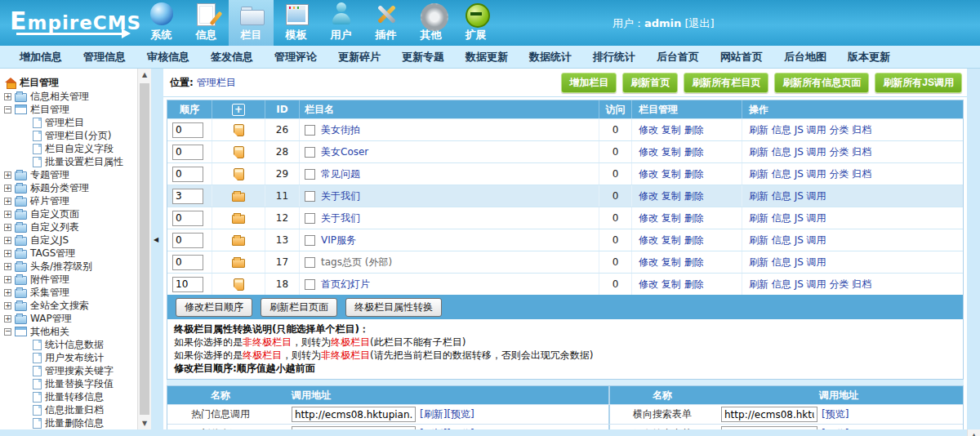 Image resolution: width=980 pixels, height=436 pixels. I want to click on sub-nav-item: 增加信息, so click(41, 57).